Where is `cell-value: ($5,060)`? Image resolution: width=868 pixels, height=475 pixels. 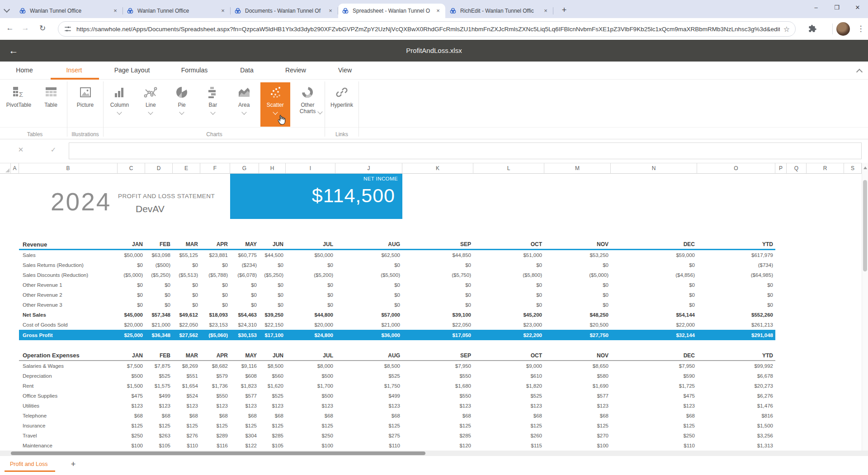
cell-value: ($5,060) is located at coordinates (215, 335).